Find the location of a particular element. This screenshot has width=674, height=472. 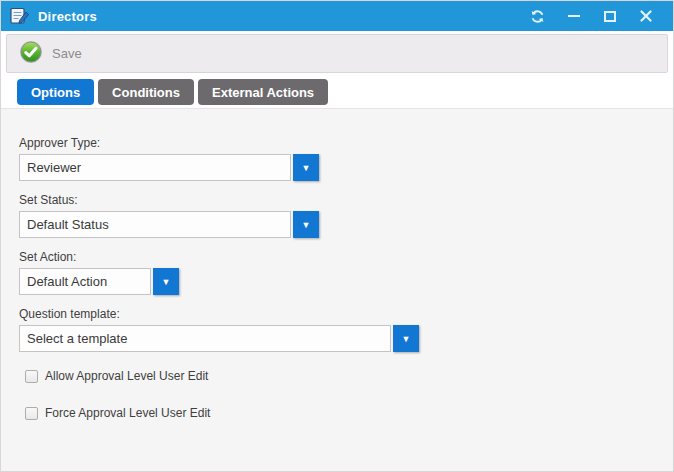

checkbox-section: Allow Approval Level User Edit Force App… is located at coordinates (346, 394).